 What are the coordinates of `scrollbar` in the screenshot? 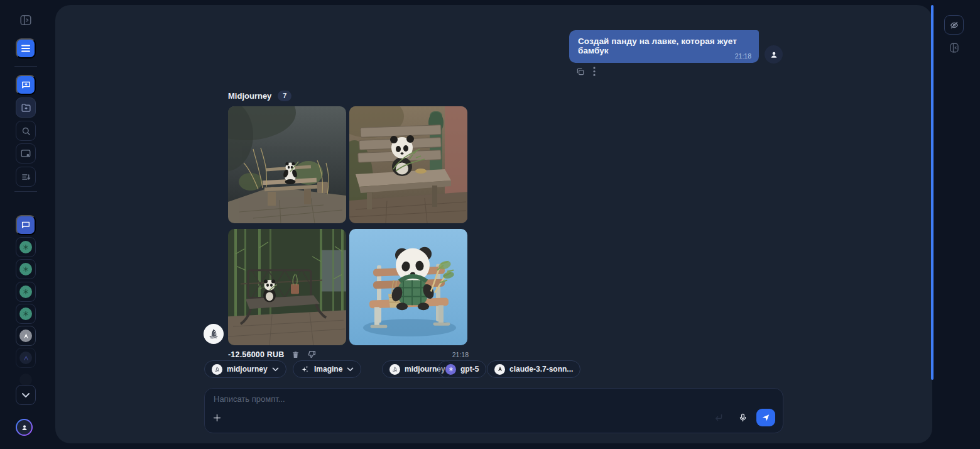 It's located at (932, 192).